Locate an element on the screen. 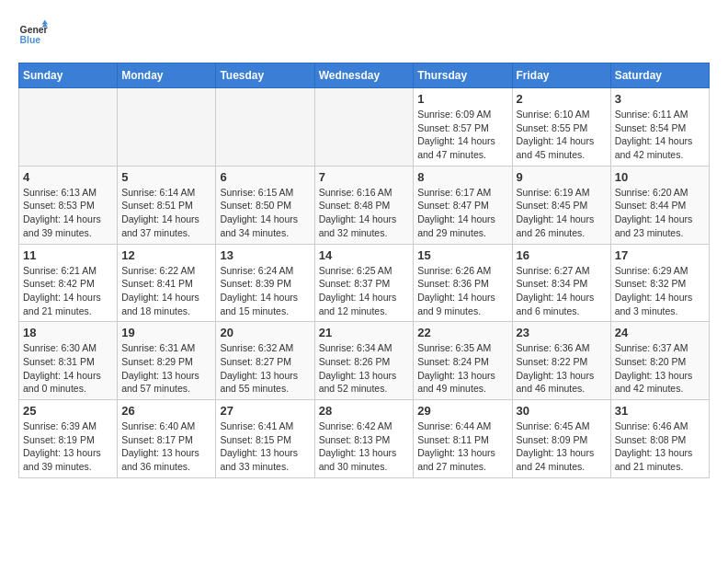 The width and height of the screenshot is (728, 563). calendar-cell: 26Sunrise: 6:40 AM Sunset: 8:17 PM Dayli… is located at coordinates (167, 440).